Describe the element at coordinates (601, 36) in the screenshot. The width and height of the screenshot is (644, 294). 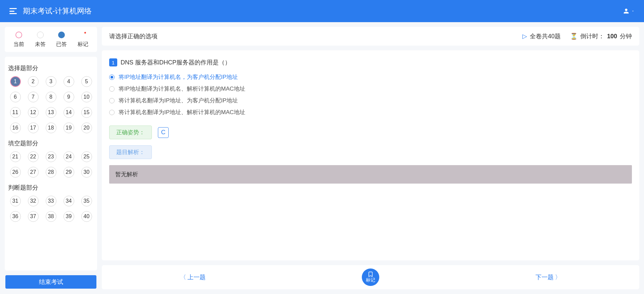
I see `timer: ⏳ 倒计时： 100分钟` at that location.